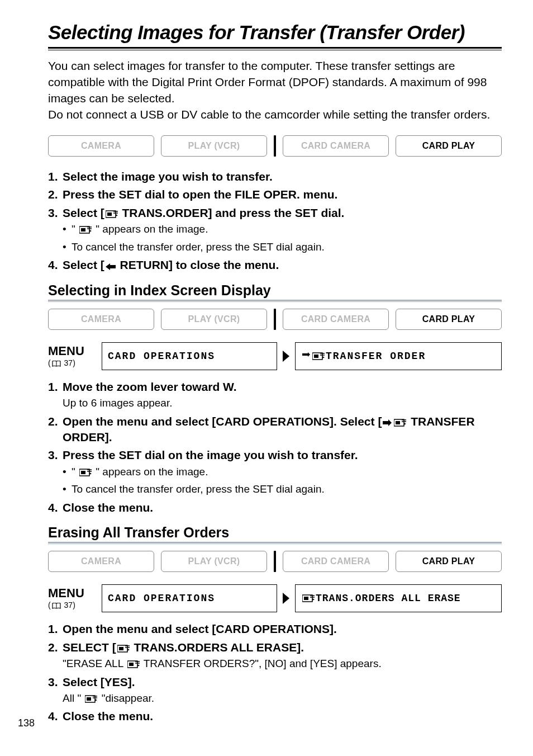 The image size is (533, 756). What do you see at coordinates (200, 629) in the screenshot?
I see `step-1-text: Open the menu and select [CARD OPERATION…` at bounding box center [200, 629].